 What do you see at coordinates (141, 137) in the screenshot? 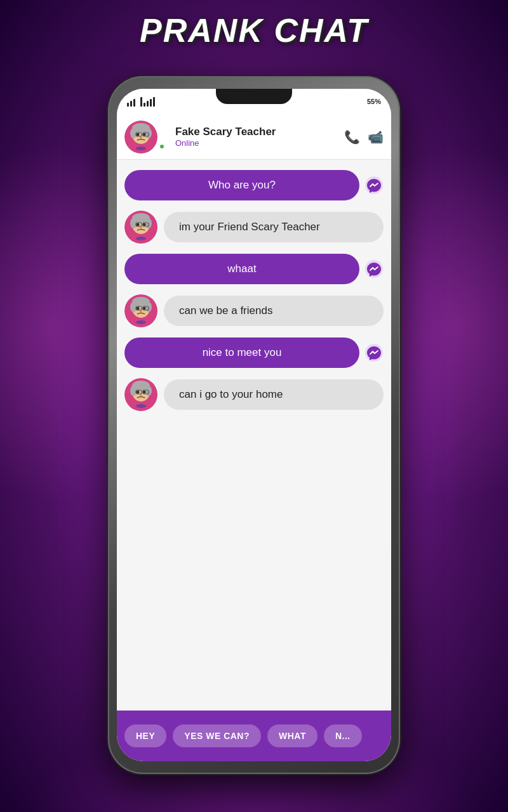
I see `contact-avatar-header` at bounding box center [141, 137].